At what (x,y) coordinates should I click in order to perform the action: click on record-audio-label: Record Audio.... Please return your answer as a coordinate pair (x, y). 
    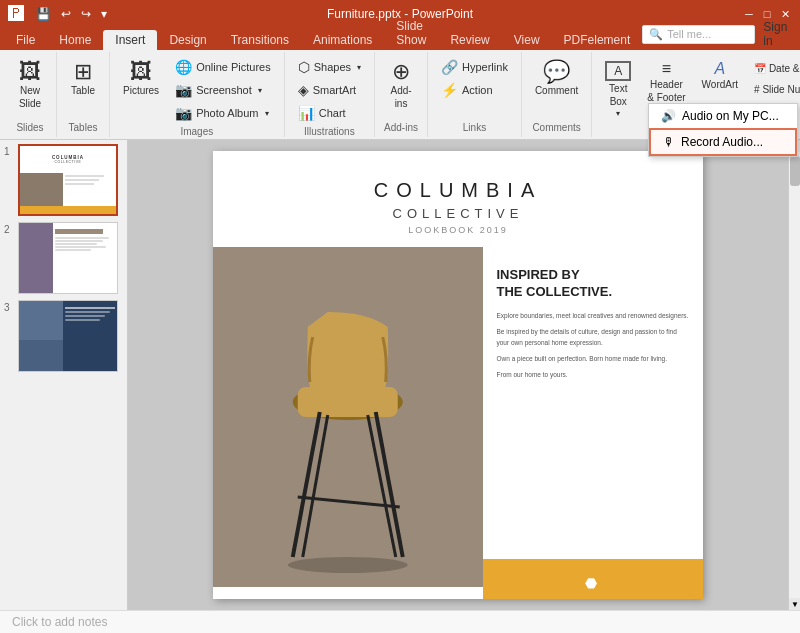
    Looking at the image, I should click on (722, 142).